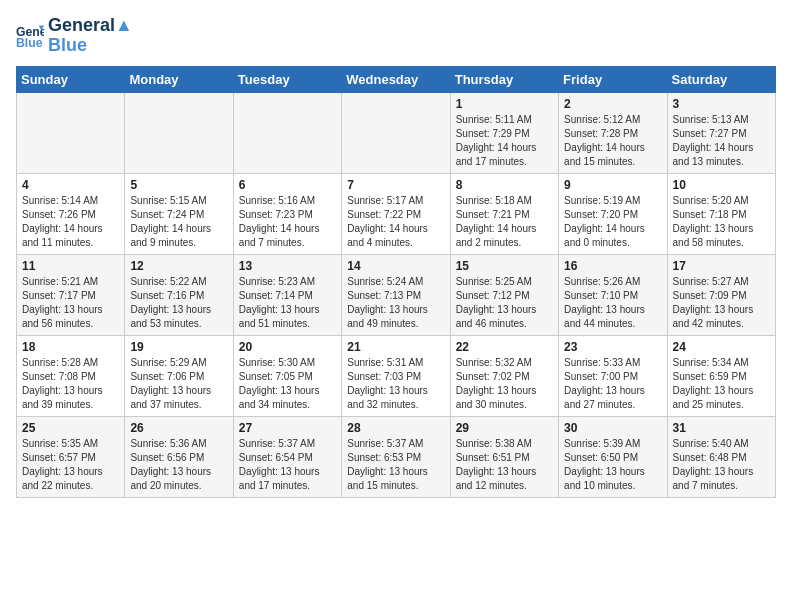 The image size is (792, 612). What do you see at coordinates (288, 428) in the screenshot?
I see `day-number: 27` at bounding box center [288, 428].